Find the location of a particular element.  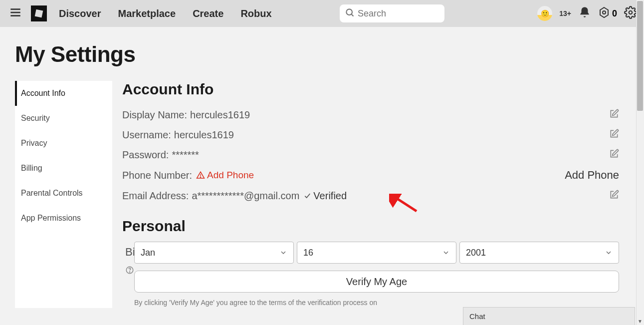

email-value: a************@gmail.com is located at coordinates (245, 196).